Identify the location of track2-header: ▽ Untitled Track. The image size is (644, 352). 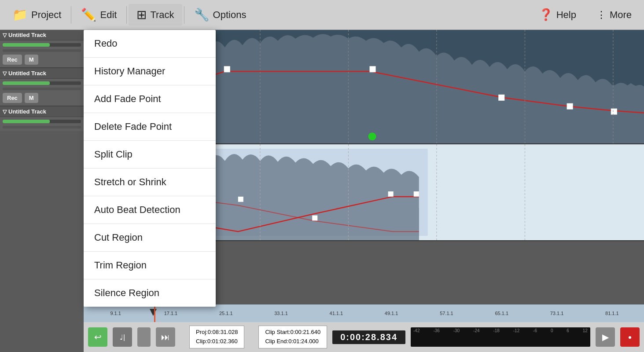
(42, 73).